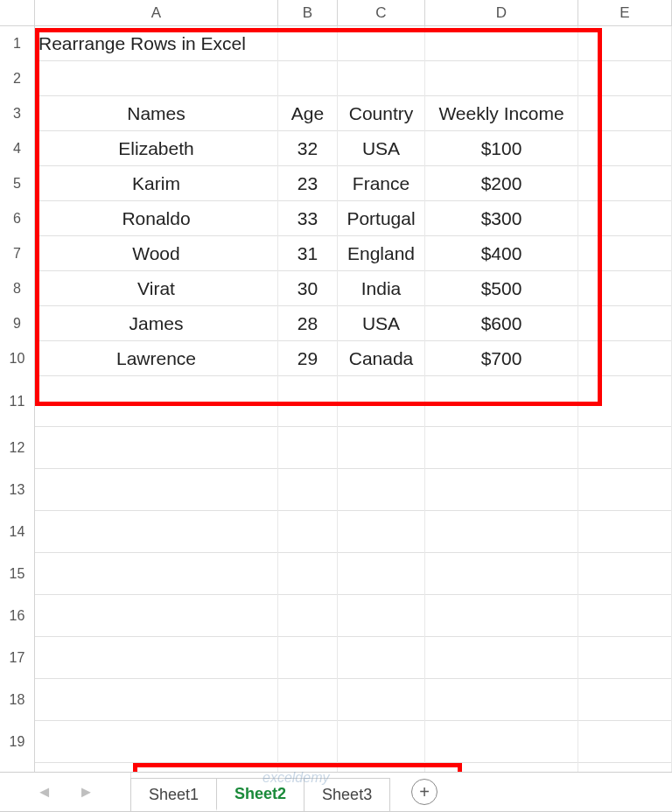  Describe the element at coordinates (157, 700) in the screenshot. I see `cell-A18` at that location.